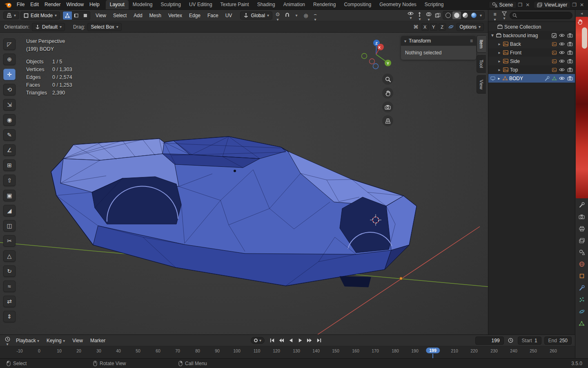 The height and width of the screenshot is (368, 588). I want to click on outliner-row-top: ▸ Top, so click(532, 70).